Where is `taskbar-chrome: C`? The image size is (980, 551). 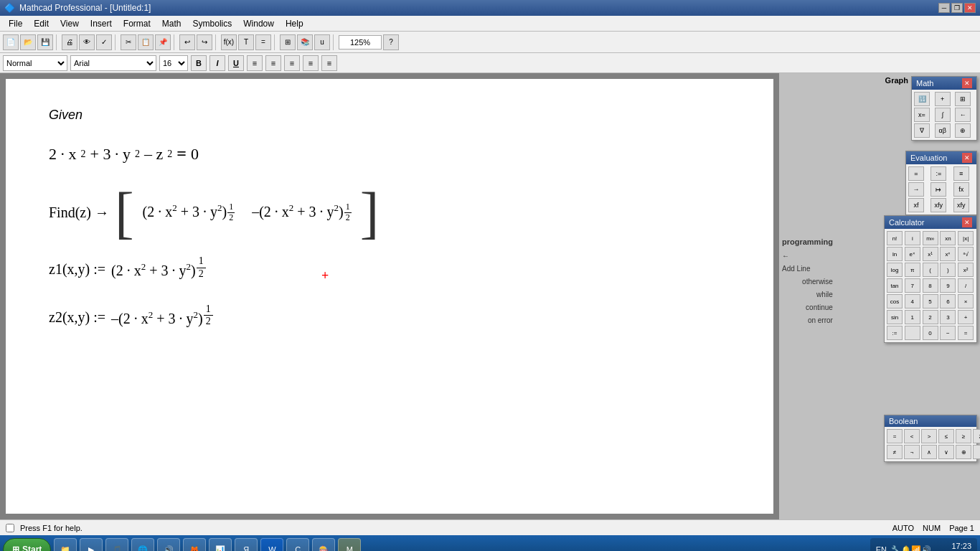 taskbar-chrome: C is located at coordinates (298, 545).